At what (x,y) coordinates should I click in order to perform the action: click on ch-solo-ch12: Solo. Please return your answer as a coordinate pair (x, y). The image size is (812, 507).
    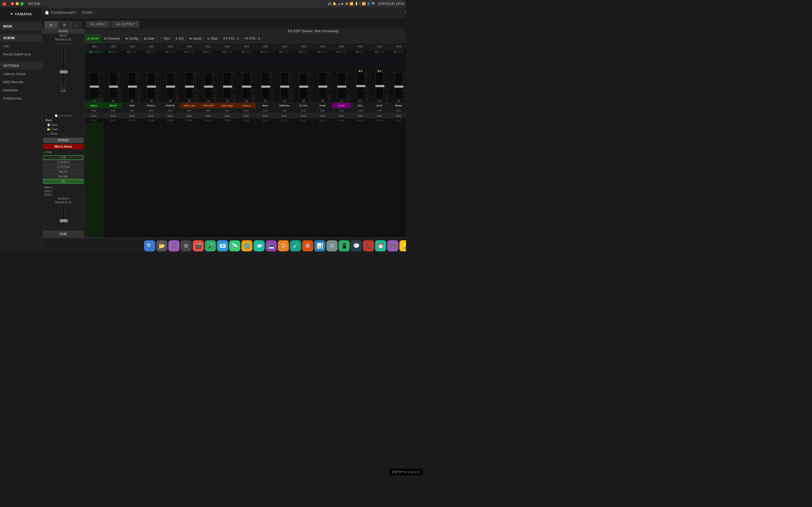
    Looking at the image, I should click on (303, 111).